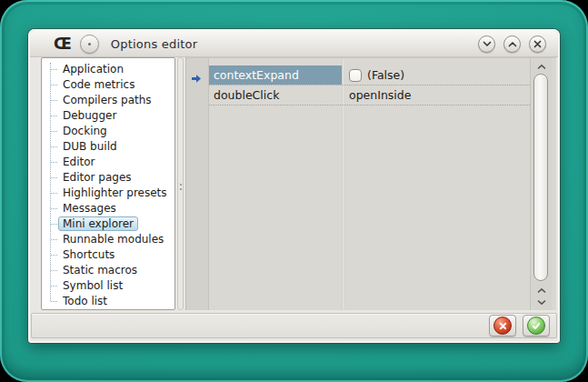  What do you see at coordinates (542, 290) in the screenshot?
I see `scroll-up-secondary-icon` at bounding box center [542, 290].